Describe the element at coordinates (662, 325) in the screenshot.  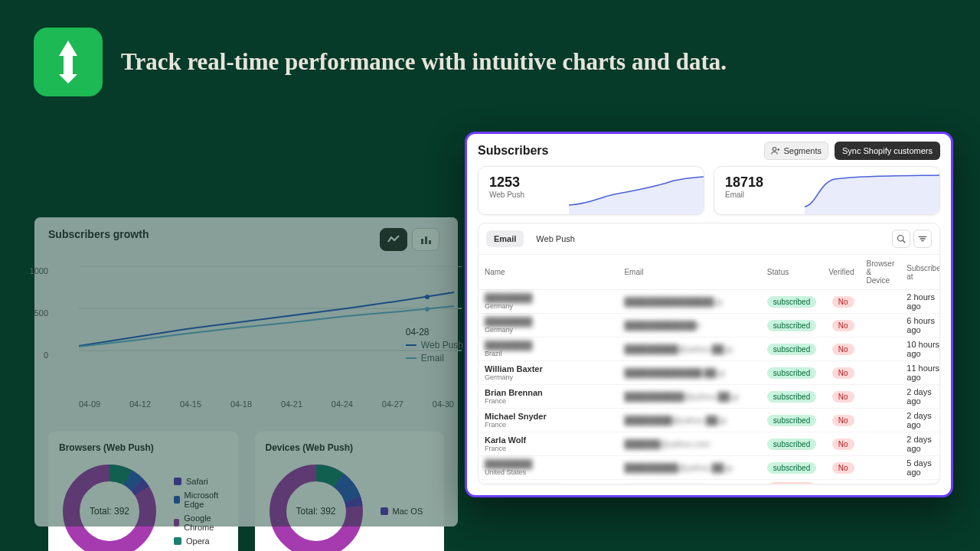
I see `subscriber-email: ████████████n` at that location.